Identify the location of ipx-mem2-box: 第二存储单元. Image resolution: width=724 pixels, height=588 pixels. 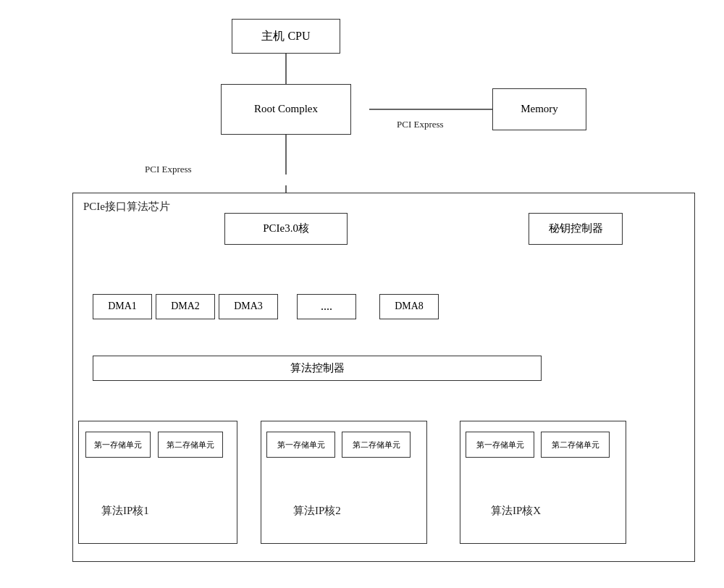
(575, 445).